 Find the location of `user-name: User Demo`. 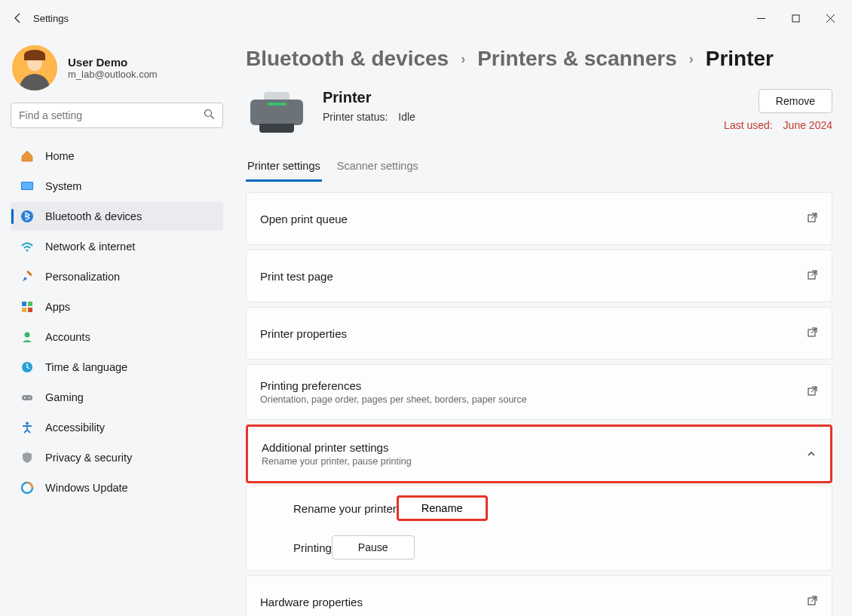

user-name: User Demo is located at coordinates (113, 62).